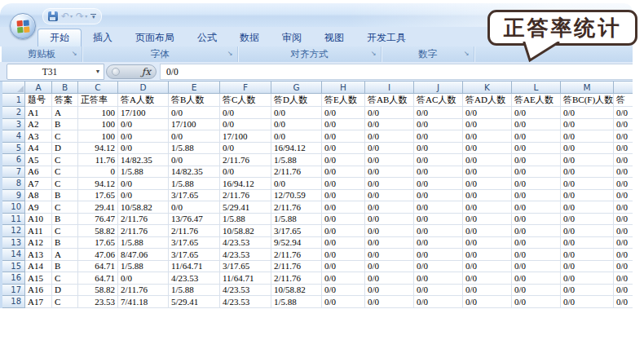  I want to click on cell-A13: A12, so click(39, 243).